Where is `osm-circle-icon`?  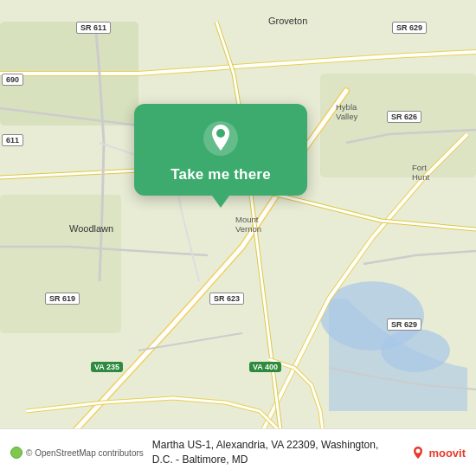
osm-circle-icon is located at coordinates (16, 453).